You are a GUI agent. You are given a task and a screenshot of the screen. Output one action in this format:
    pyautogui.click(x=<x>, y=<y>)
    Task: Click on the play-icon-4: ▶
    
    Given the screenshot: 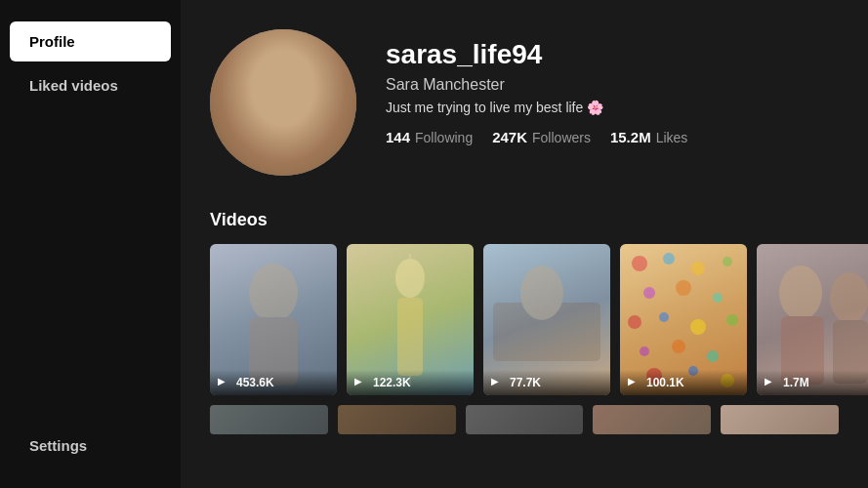 What is the action you would take?
    pyautogui.click(x=635, y=383)
    